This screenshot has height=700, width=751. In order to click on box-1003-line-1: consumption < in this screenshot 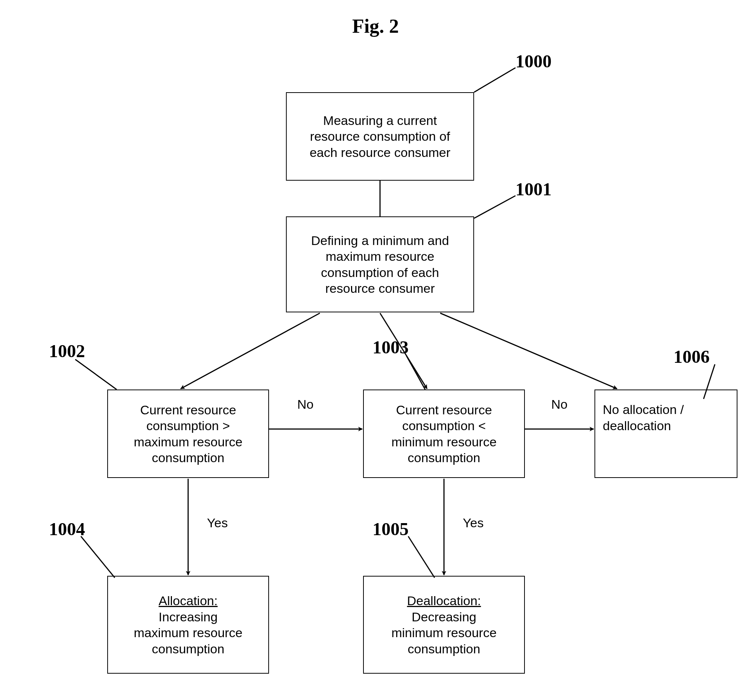, I will do `click(444, 426)`.